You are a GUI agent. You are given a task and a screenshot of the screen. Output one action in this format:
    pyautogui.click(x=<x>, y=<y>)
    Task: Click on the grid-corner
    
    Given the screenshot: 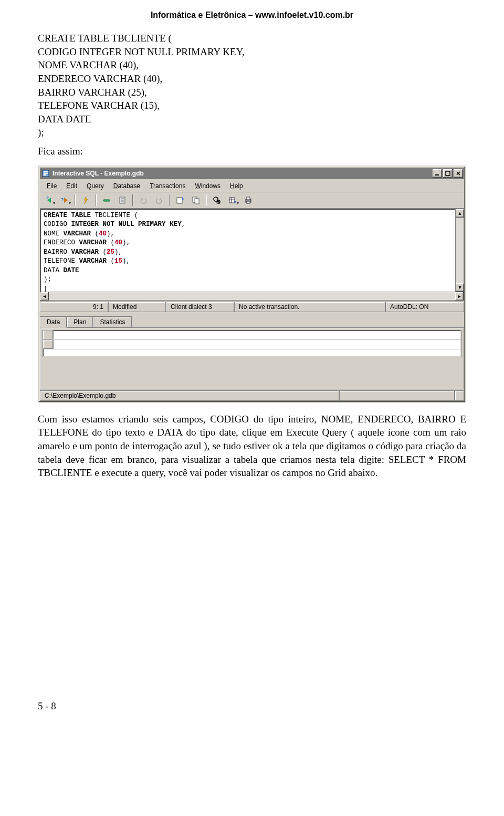 What is the action you would take?
    pyautogui.click(x=48, y=335)
    